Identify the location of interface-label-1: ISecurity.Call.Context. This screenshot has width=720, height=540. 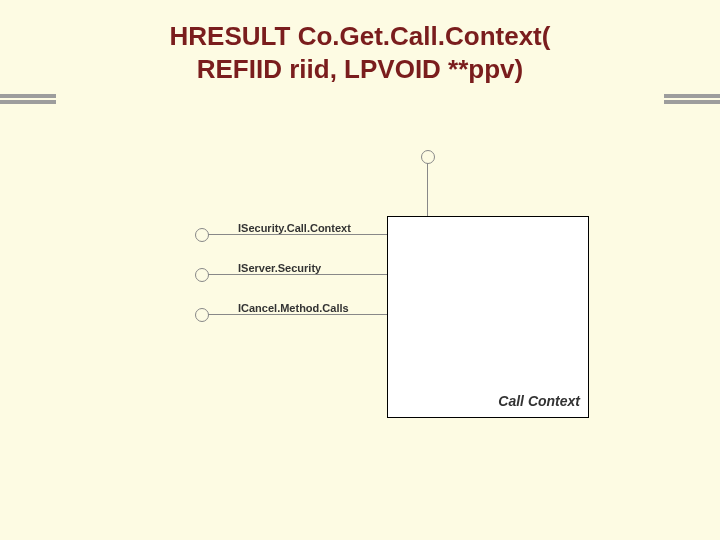
(294, 228).